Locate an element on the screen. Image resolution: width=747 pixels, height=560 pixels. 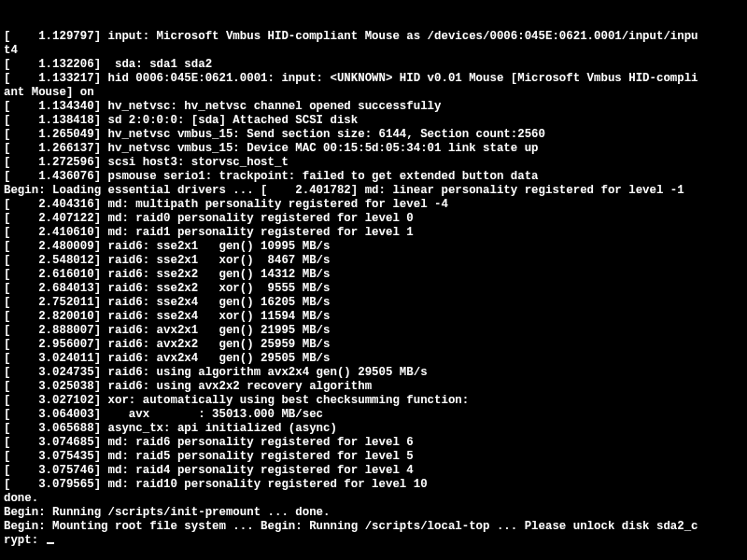
log-line: [ 2.480009] raid6: sse2x1 gen() 10995 MB… is located at coordinates (374, 246).